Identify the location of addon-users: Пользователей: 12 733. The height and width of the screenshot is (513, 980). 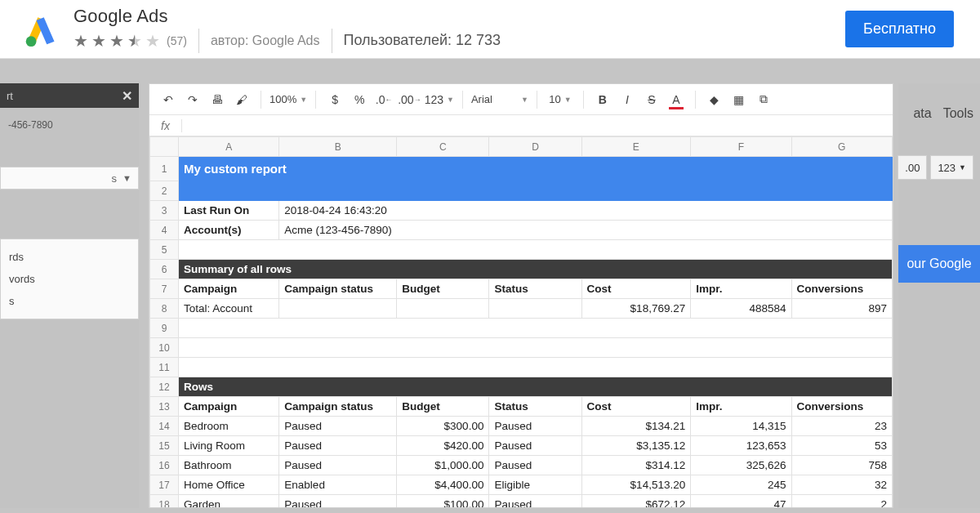
(423, 41).